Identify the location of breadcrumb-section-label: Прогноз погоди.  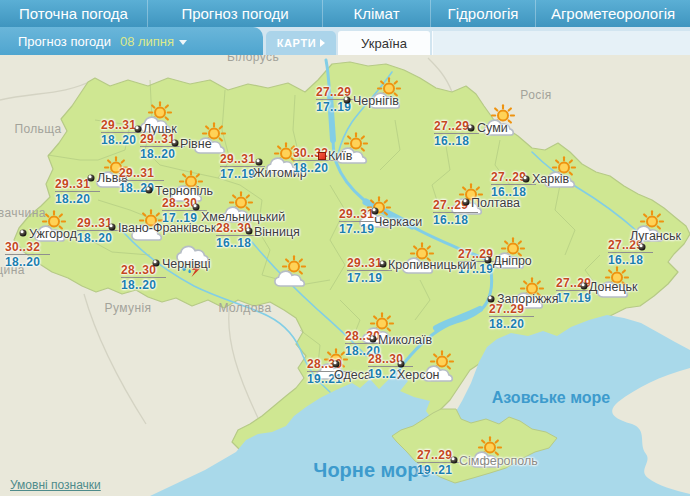
(64, 42).